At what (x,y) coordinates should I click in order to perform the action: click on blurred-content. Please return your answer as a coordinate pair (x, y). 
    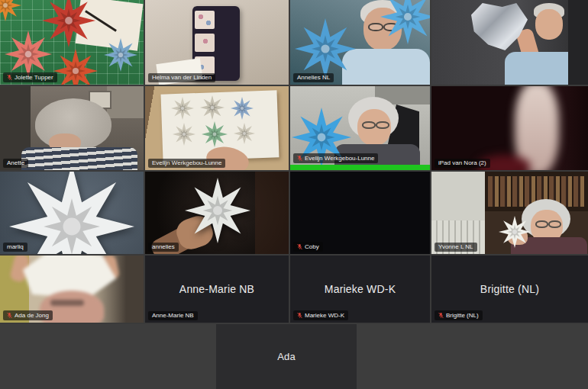
    Looking at the image, I should click on (510, 128).